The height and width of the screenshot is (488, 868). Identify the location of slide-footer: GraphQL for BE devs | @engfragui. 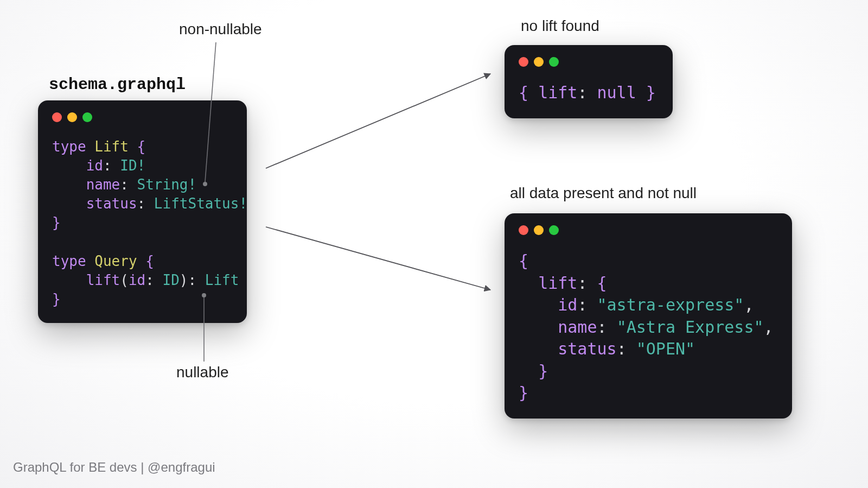
(114, 467).